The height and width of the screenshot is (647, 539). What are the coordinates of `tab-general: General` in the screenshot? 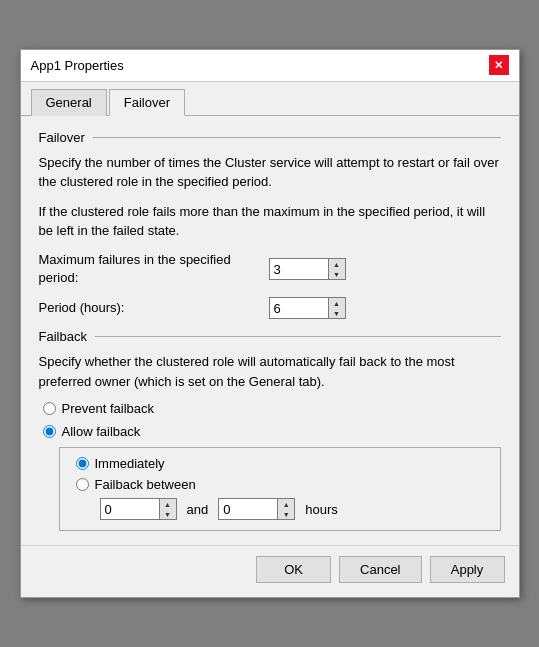 It's located at (69, 102).